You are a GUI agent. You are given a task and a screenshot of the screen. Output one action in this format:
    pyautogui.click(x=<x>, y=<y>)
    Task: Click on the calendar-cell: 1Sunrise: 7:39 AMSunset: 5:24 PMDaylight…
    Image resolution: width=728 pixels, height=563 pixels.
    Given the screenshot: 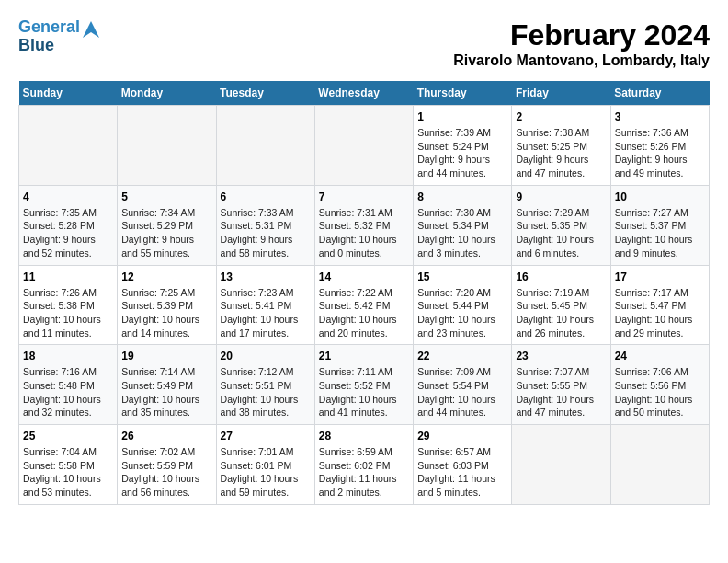 What is the action you would take?
    pyautogui.click(x=463, y=145)
    